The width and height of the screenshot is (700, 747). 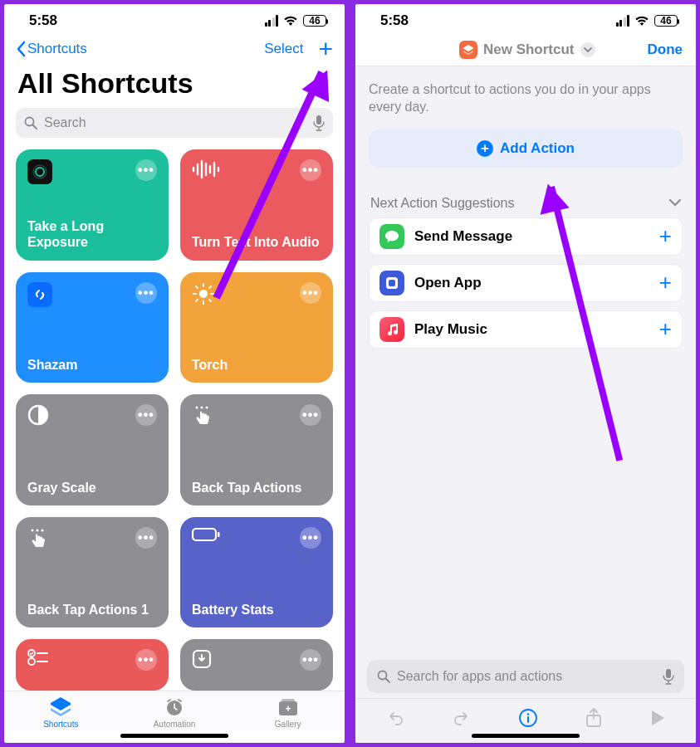 I want to click on next-suggestions-heading: Next Action Suggestions, so click(x=442, y=203).